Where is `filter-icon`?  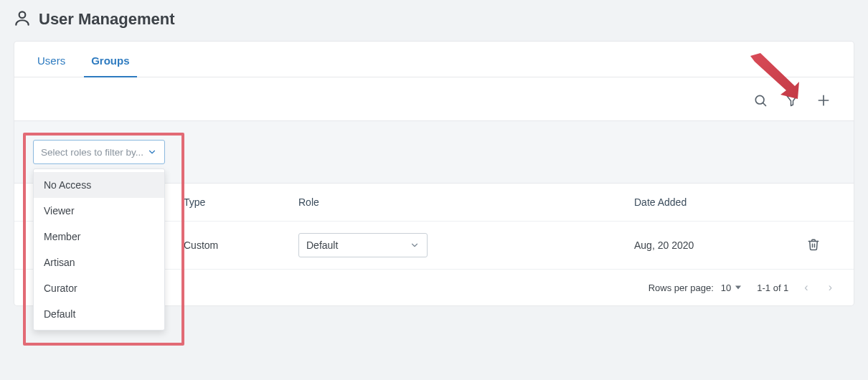
filter-icon is located at coordinates (792, 100).